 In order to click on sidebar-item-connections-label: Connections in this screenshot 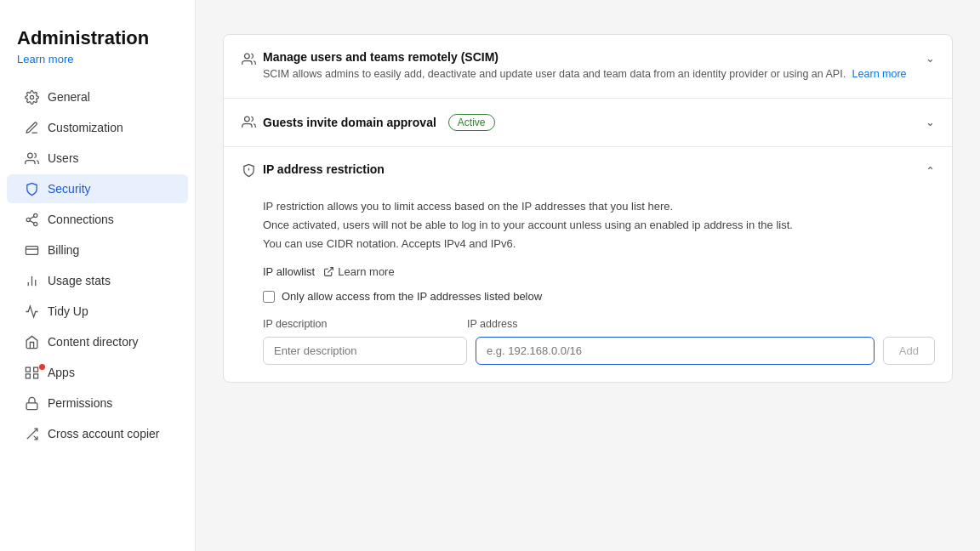, I will do `click(81, 219)`.